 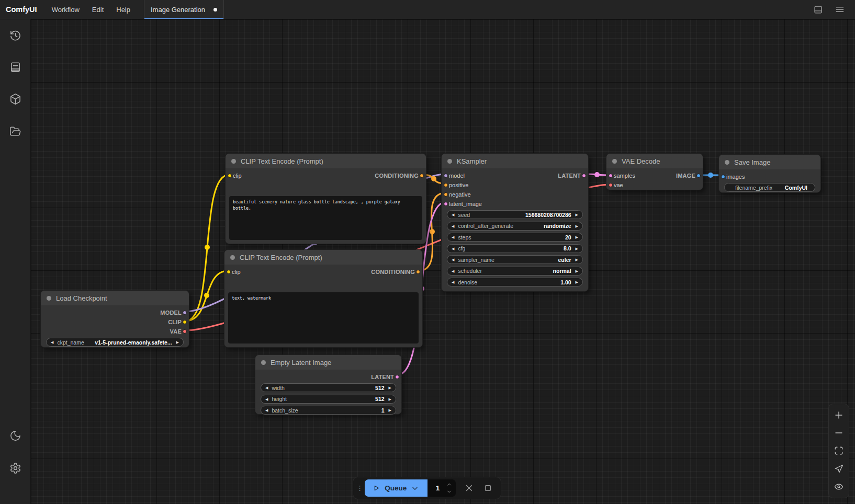 What do you see at coordinates (515, 214) in the screenshot?
I see `widget-seed: ◀ seed 156680208700286 ▶` at bounding box center [515, 214].